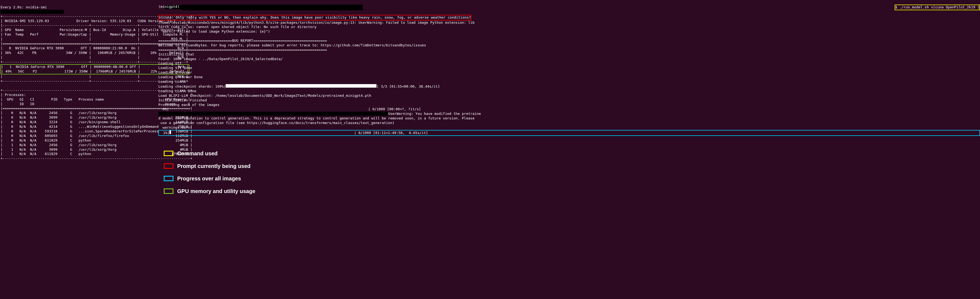 This screenshot has height=299, width=980. What do you see at coordinates (299, 86) in the screenshot?
I see `shards-line: Loading checkpoint shards: 100%|| 3/3 [0…` at bounding box center [299, 86].